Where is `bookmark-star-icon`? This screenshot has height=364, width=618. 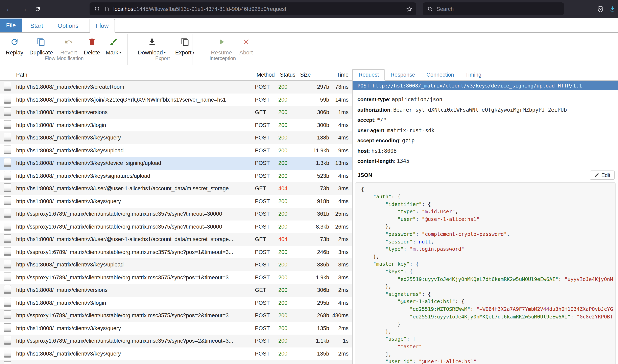 bookmark-star-icon is located at coordinates (409, 9).